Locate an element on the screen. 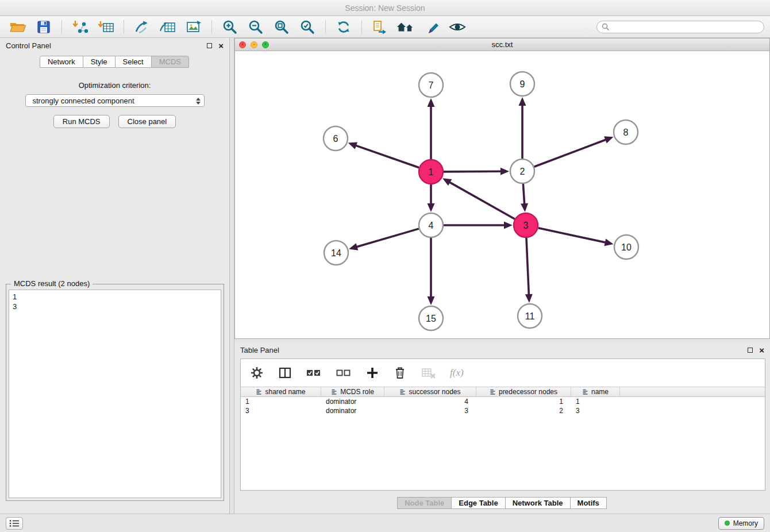 The image size is (770, 532). column-header-label: predecessor nodes is located at coordinates (528, 392).